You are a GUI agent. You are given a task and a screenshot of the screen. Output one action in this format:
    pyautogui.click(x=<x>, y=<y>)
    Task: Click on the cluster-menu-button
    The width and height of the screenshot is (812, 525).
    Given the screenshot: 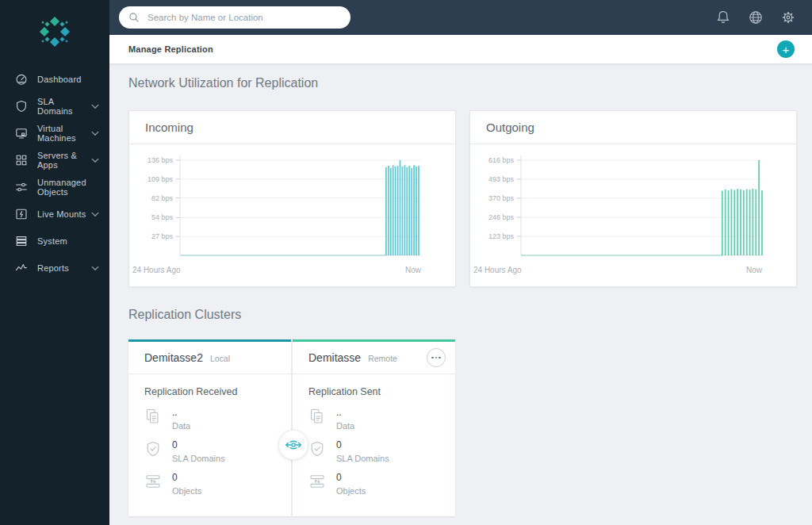 What is the action you would take?
    pyautogui.click(x=436, y=358)
    